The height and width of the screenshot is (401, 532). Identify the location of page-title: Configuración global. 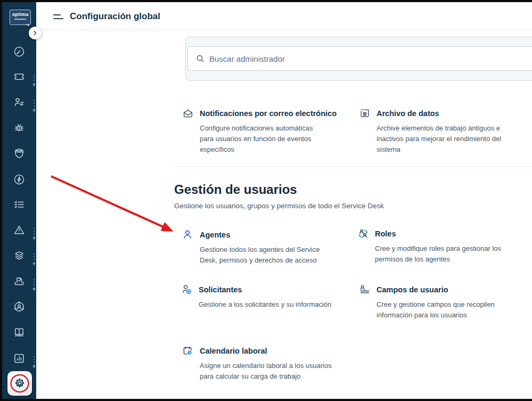
(115, 17).